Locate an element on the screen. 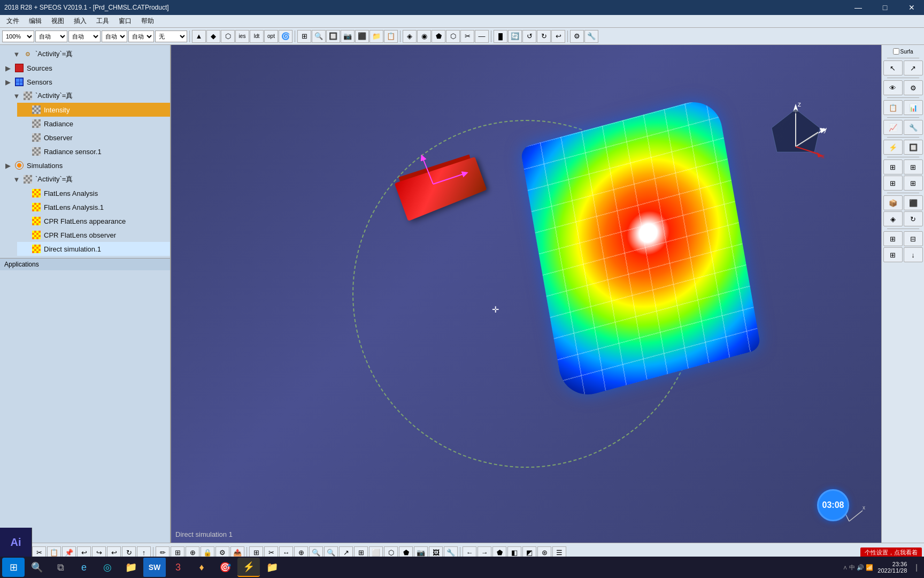 Image resolution: width=924 pixels, height=578 pixels. rtb-btn-chart: 📊 is located at coordinates (913, 108).